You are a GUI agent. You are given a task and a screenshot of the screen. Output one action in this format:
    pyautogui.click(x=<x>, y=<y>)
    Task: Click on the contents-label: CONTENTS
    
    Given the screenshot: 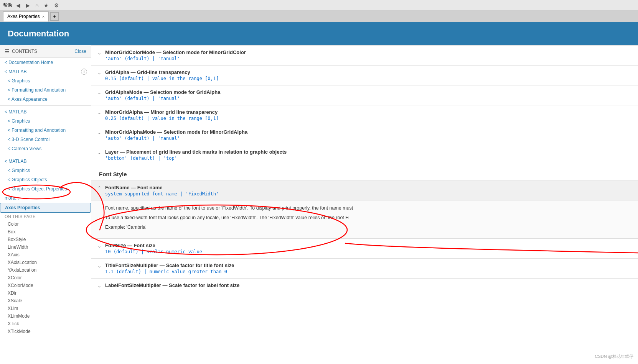 What is the action you would take?
    pyautogui.click(x=25, y=51)
    